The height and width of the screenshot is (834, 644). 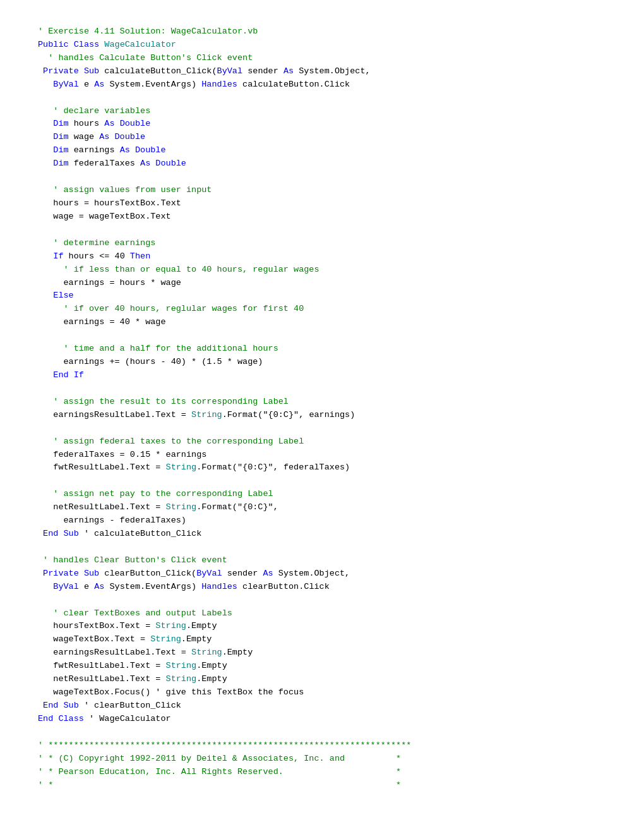 I want to click on code-line: fwtResultLabel.Text = String.Empty, so click(x=322, y=666).